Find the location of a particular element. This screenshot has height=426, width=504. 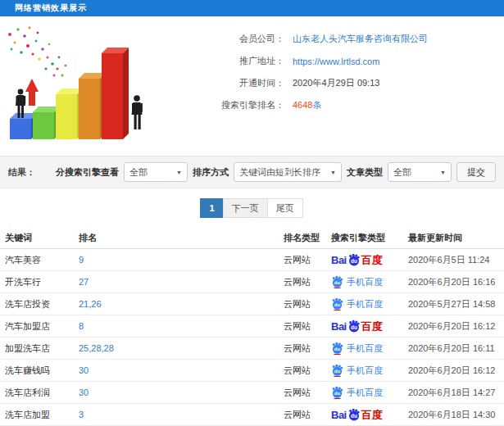

update-time-cell: 2020年6月18日 14:30 is located at coordinates (456, 415).